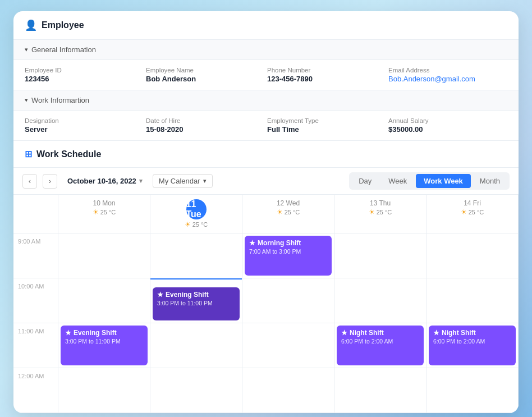 The image size is (532, 417). Describe the element at coordinates (196, 304) in the screenshot. I see `tue-evening-shift-block: ★Evening Shift 3:00 PM to 11:00 PM` at that location.